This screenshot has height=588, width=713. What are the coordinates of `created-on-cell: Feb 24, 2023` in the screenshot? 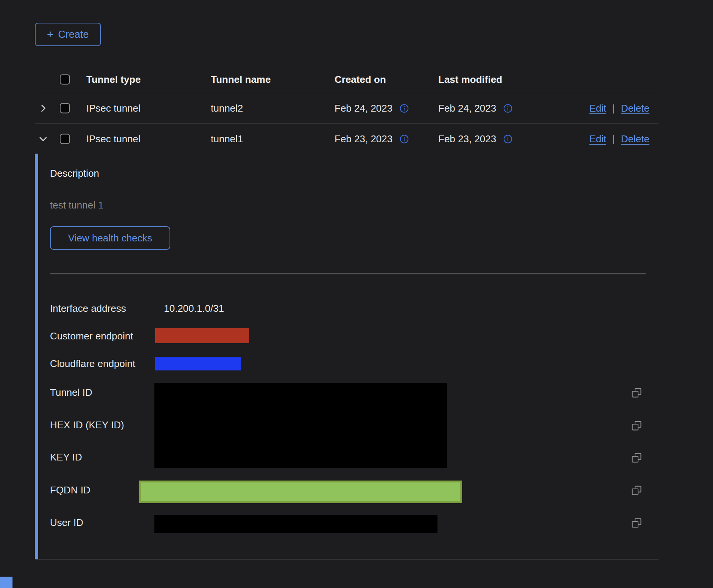 It's located at (363, 108).